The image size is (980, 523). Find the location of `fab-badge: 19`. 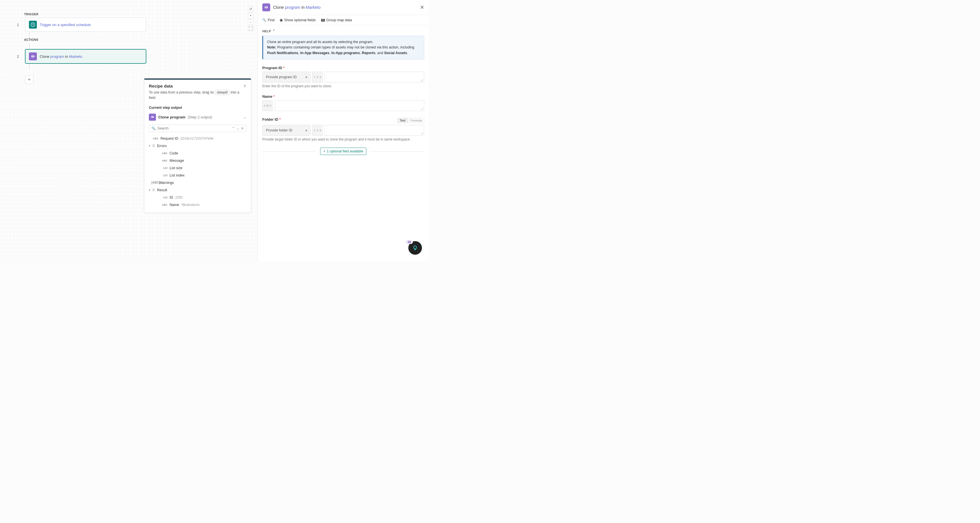

fab-badge: 19 is located at coordinates (409, 242).